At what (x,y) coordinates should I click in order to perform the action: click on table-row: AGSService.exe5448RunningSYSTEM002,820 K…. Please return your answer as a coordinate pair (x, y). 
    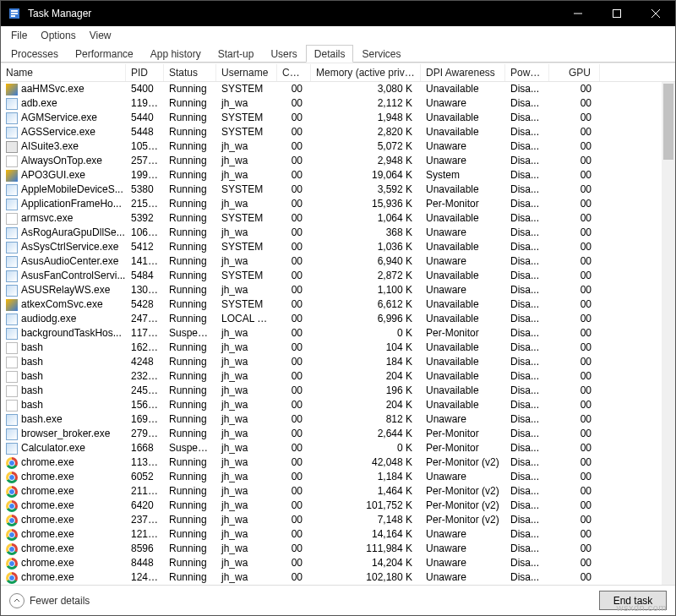
    Looking at the image, I should click on (331, 132).